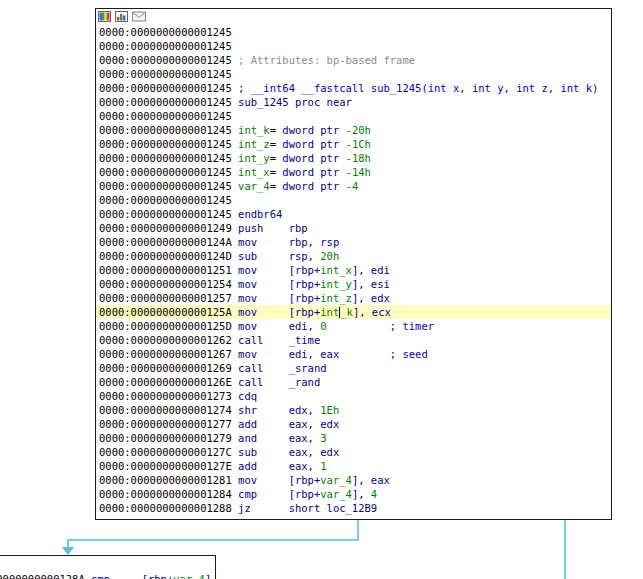  What do you see at coordinates (355, 284) in the screenshot?
I see `asm-line: 0000:0000000000001254 mov [rbp+int_y], e…` at bounding box center [355, 284].